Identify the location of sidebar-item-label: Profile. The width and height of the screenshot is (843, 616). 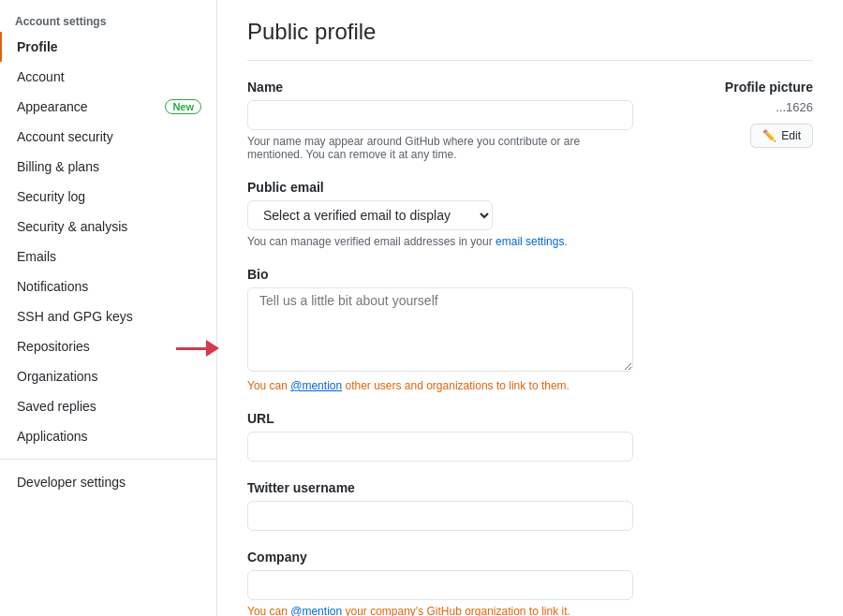
(37, 47).